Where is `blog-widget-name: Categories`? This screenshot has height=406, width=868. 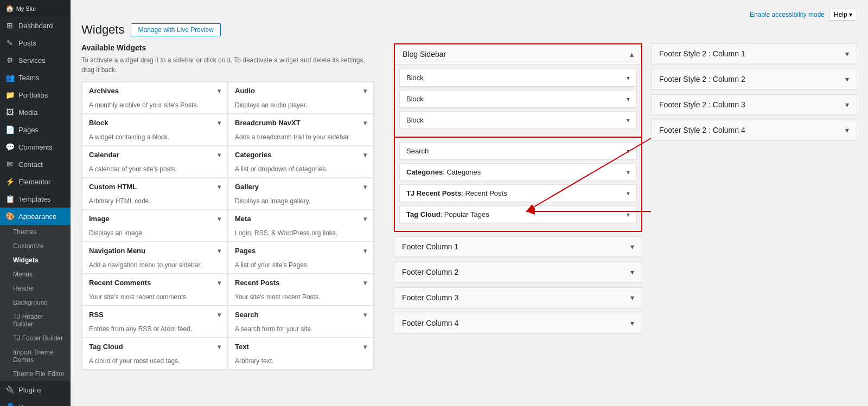
blog-widget-name: Categories is located at coordinates (444, 172).